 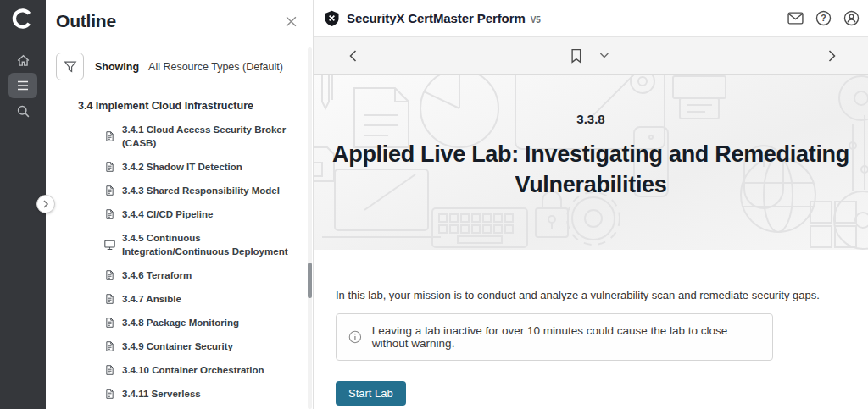 What do you see at coordinates (576, 56) in the screenshot?
I see `bookmark-button` at bounding box center [576, 56].